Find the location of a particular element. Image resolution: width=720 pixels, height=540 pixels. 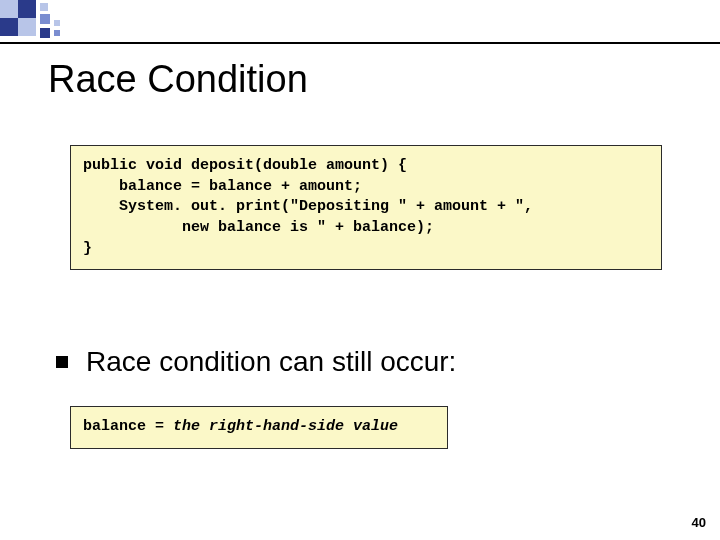

code-small-italic: the right-hand-side value is located at coordinates (286, 426).